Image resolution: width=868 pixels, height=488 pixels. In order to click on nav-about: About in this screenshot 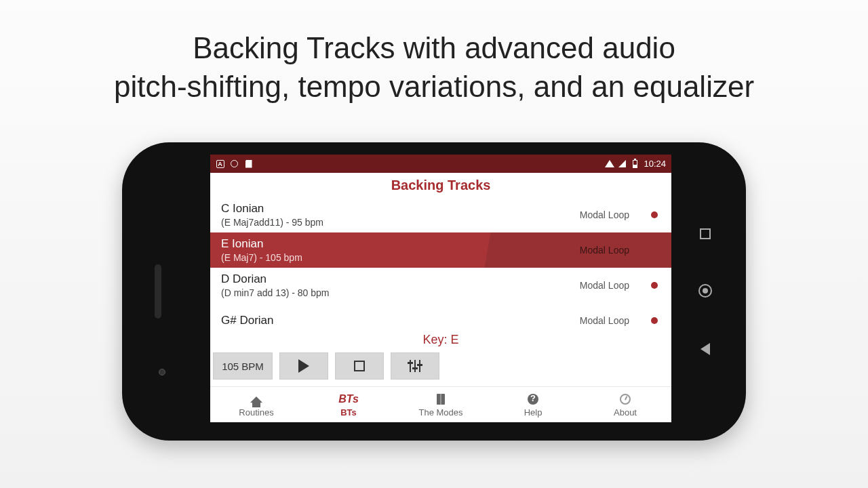, I will do `click(625, 405)`.